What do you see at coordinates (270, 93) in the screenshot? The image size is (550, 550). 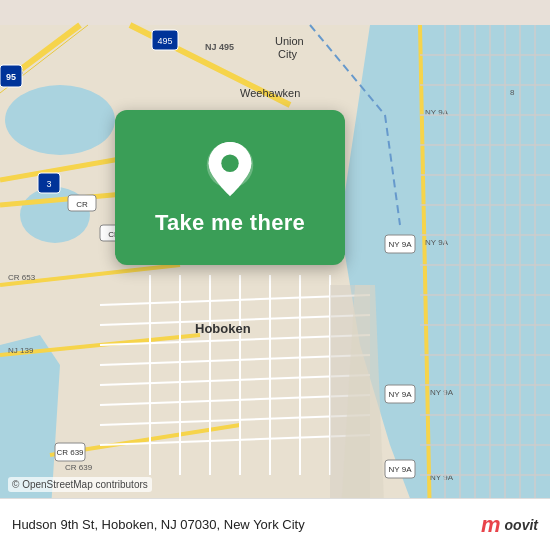 I see `svg-text: Weehawken` at bounding box center [270, 93].